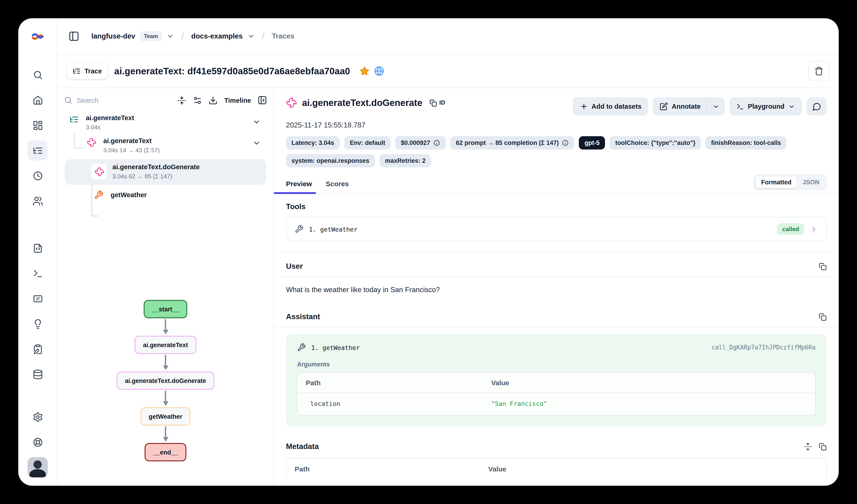 The height and width of the screenshot is (504, 857). What do you see at coordinates (37, 100) in the screenshot?
I see `sidebar-item-home` at bounding box center [37, 100].